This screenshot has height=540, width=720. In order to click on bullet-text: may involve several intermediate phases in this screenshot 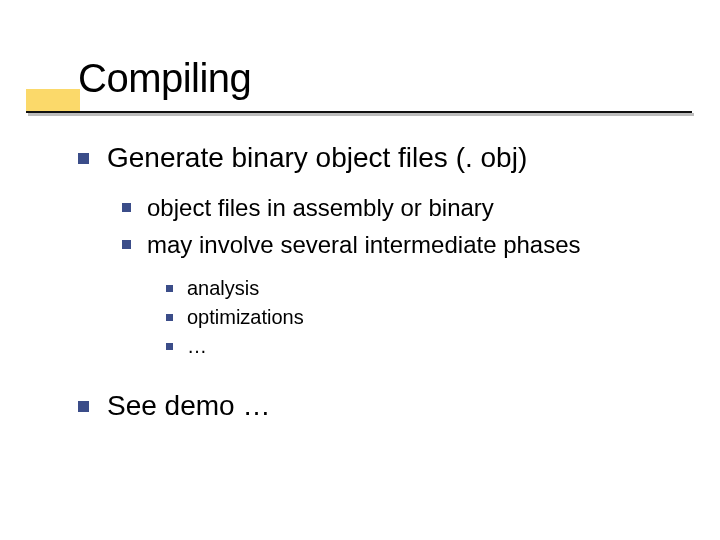, I will do `click(364, 245)`.